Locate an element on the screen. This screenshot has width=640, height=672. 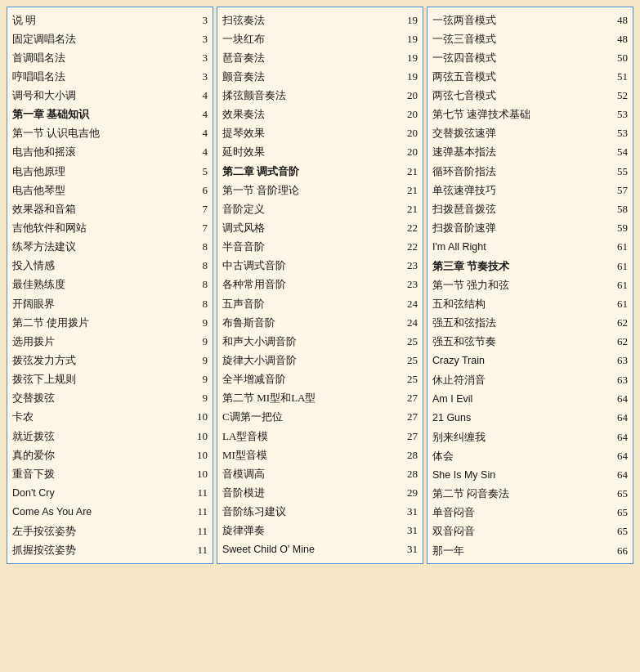
row-number: 22 is located at coordinates (408, 228).